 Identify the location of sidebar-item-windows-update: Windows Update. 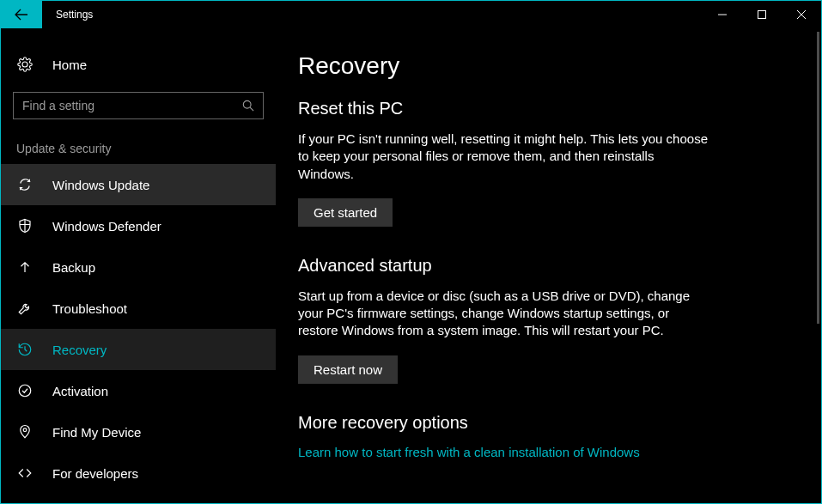
(138, 185).